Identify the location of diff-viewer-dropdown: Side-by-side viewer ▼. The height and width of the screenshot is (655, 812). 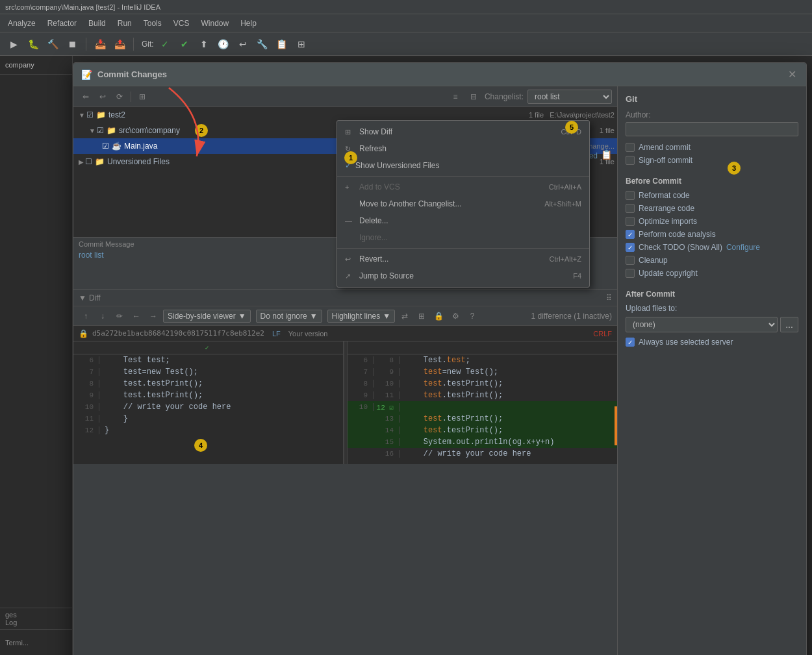
(207, 316).